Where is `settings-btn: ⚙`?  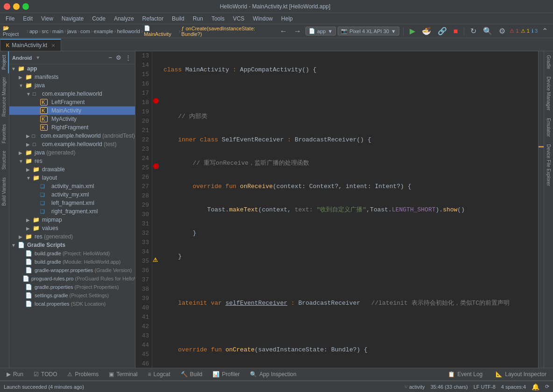
settings-btn: ⚙ is located at coordinates (502, 31).